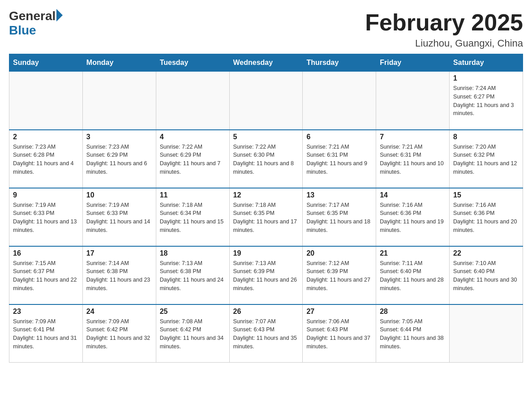  Describe the element at coordinates (193, 275) in the screenshot. I see `calendar-cell: 18Sunrise: 7:13 AMSunset: 6:38 PMDayligh…` at that location.